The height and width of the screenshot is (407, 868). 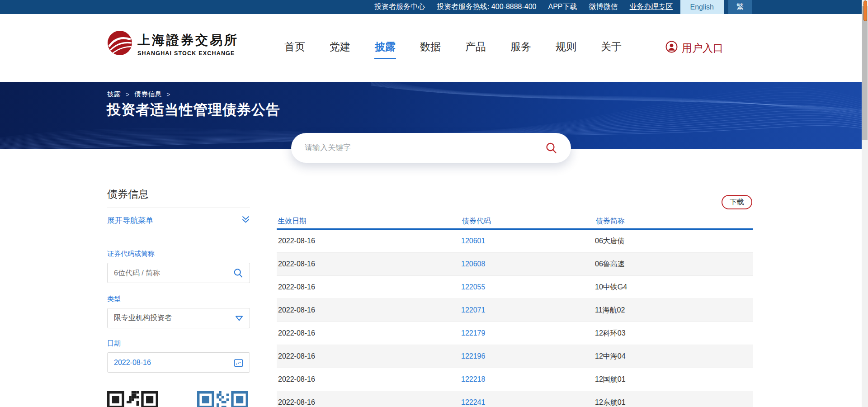 What do you see at coordinates (486, 7) in the screenshot?
I see `topbar-link: 投资者服务热线: 400-8888-400` at bounding box center [486, 7].